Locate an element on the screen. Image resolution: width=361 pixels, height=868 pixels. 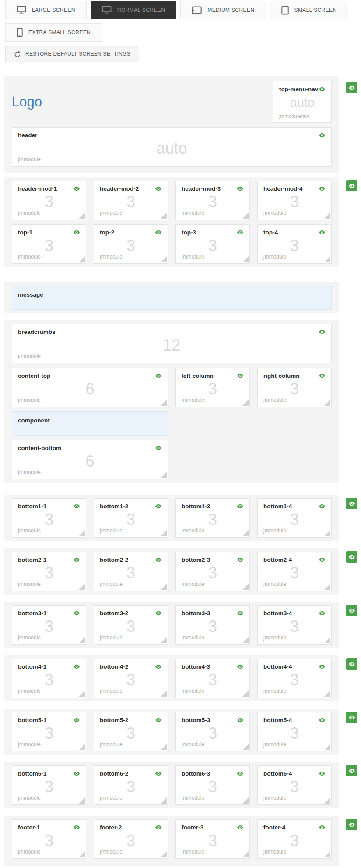
position-bottom6-2-card: bottom6-23jmmodule is located at coordinates (131, 785).